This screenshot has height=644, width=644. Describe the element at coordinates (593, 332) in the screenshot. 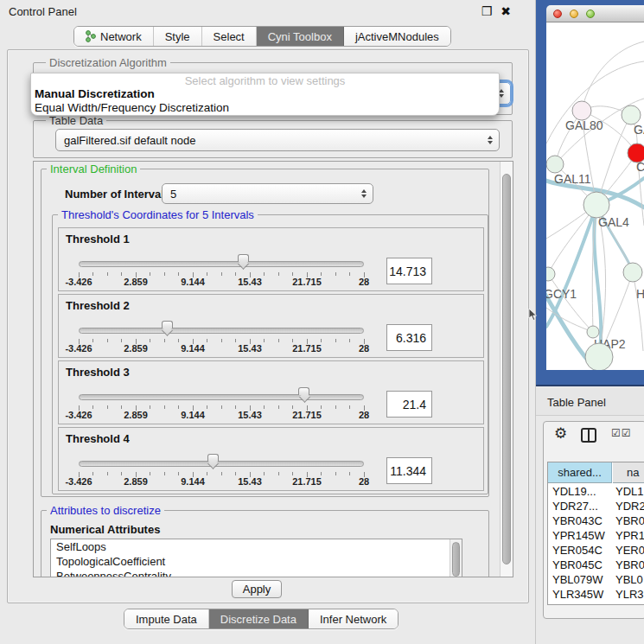

I see `network-node-hap2` at that location.